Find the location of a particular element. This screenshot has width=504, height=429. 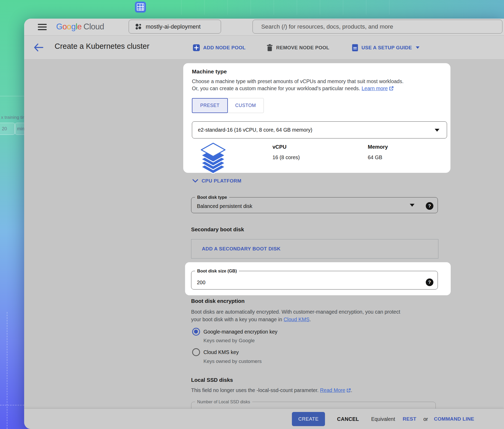

memory-spec: Memory 64 GB is located at coordinates (378, 152).